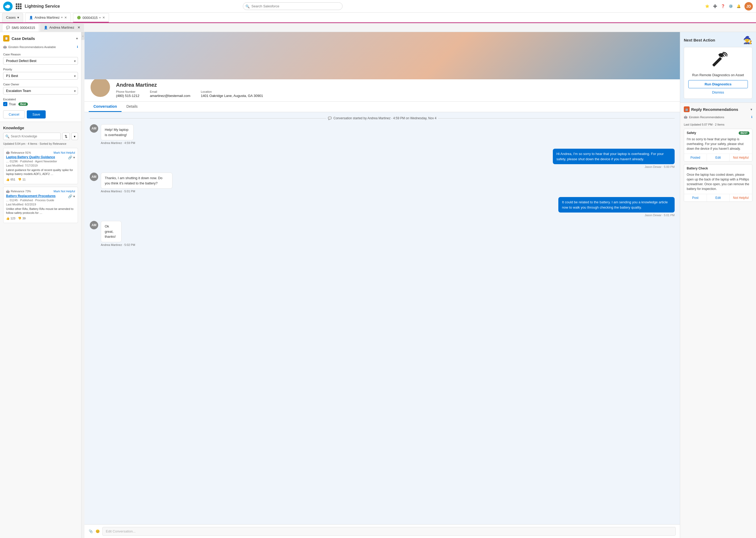 This screenshot has width=756, height=538. I want to click on edit-button-1: Edit, so click(718, 158).